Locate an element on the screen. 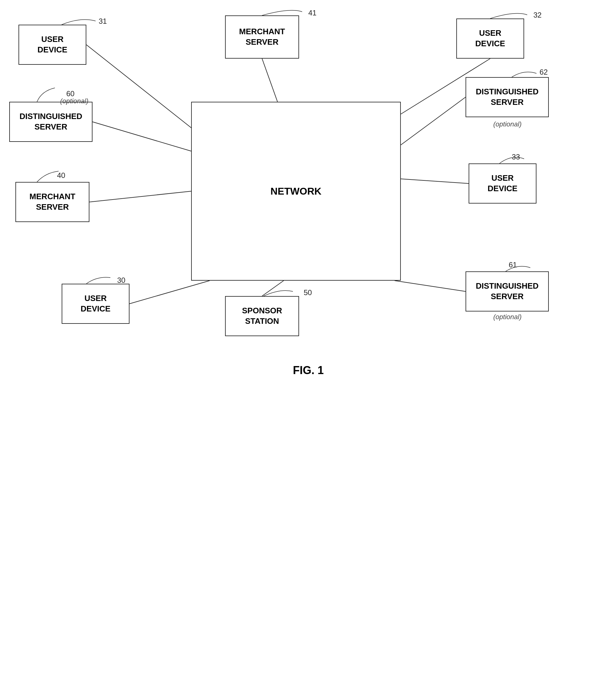 The width and height of the screenshot is (616, 680). node-label-50: SPONSORSTATION is located at coordinates (262, 316).